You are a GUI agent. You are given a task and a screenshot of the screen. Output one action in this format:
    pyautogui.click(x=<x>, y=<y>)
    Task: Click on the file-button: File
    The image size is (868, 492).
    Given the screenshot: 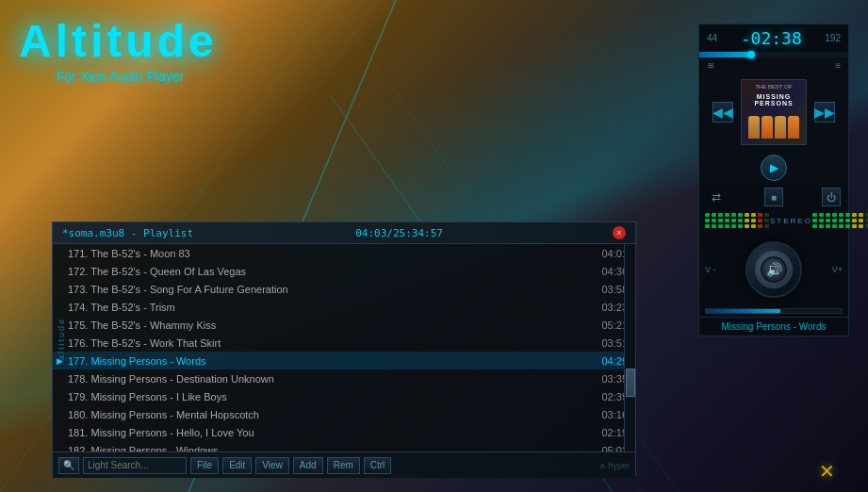 What is the action you would take?
    pyautogui.click(x=205, y=466)
    